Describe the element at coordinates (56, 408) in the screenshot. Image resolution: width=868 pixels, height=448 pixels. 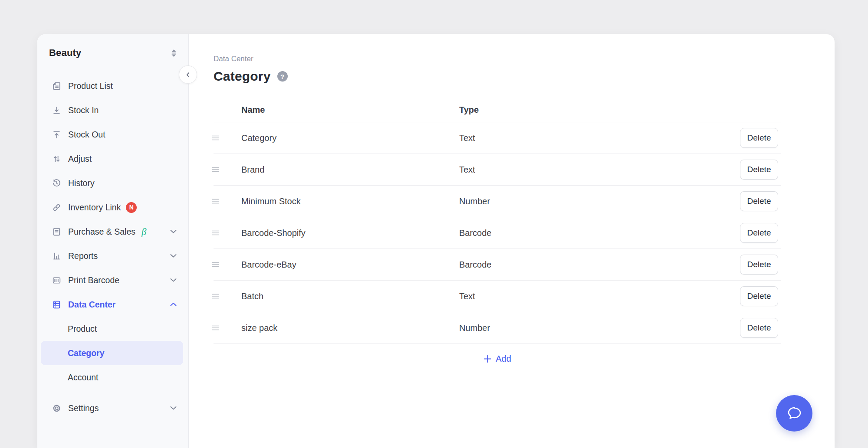
I see `gear-icon` at that location.